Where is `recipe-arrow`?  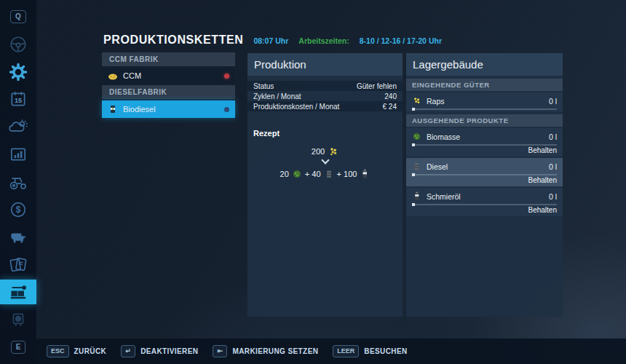
recipe-arrow is located at coordinates (325, 162).